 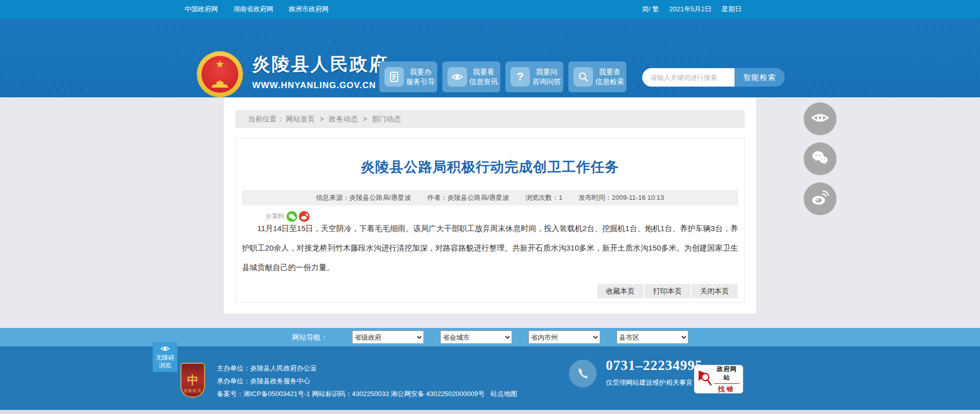 I want to click on accessibility-eye-button, so click(x=820, y=119).